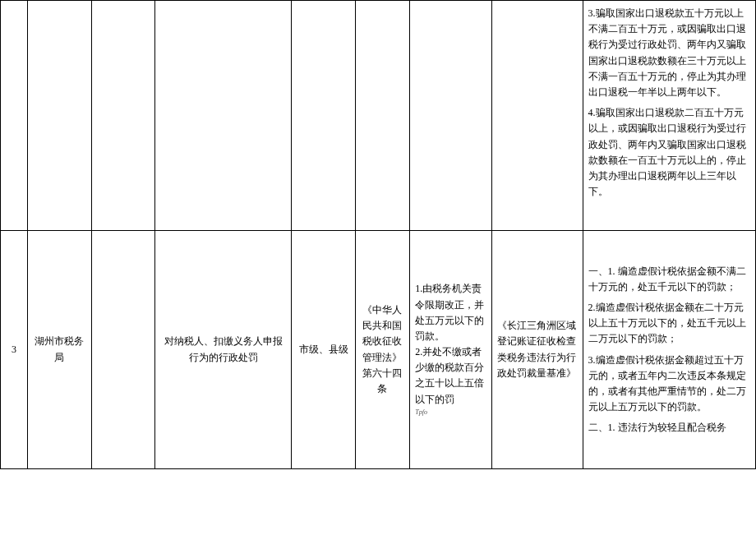  I want to click on cell-index, so click(15, 116).